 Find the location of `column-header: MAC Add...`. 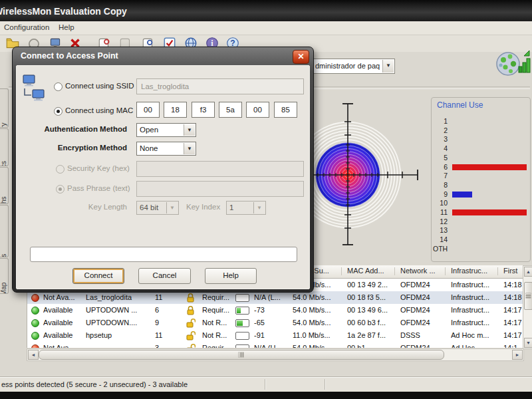

column-header: MAC Add... is located at coordinates (366, 271).